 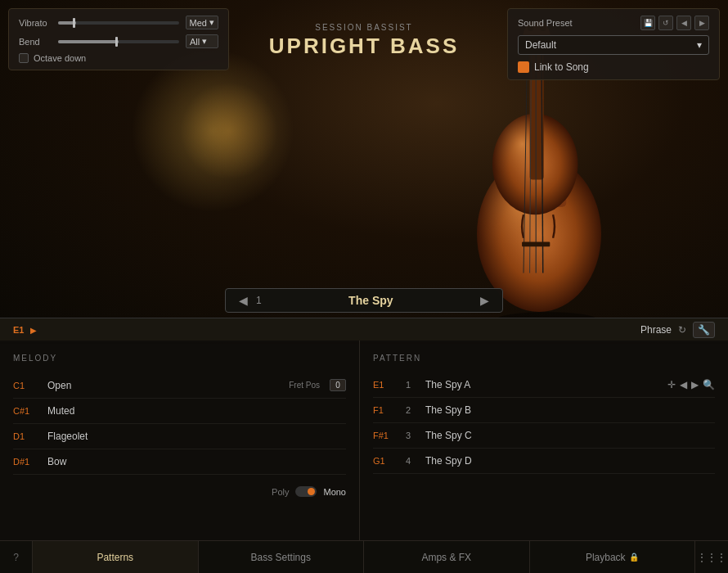 What do you see at coordinates (411, 435) in the screenshot?
I see `pattern-num-3: 3` at bounding box center [411, 435].